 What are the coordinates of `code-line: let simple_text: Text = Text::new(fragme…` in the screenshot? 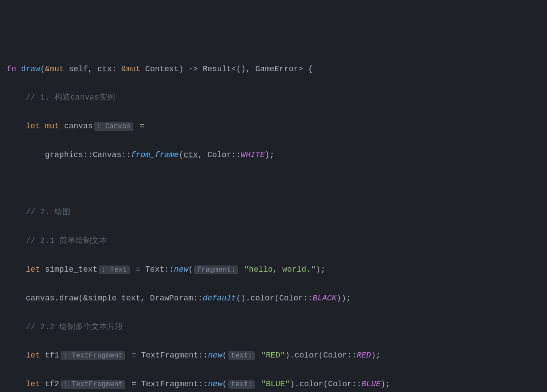 It's located at (274, 269).